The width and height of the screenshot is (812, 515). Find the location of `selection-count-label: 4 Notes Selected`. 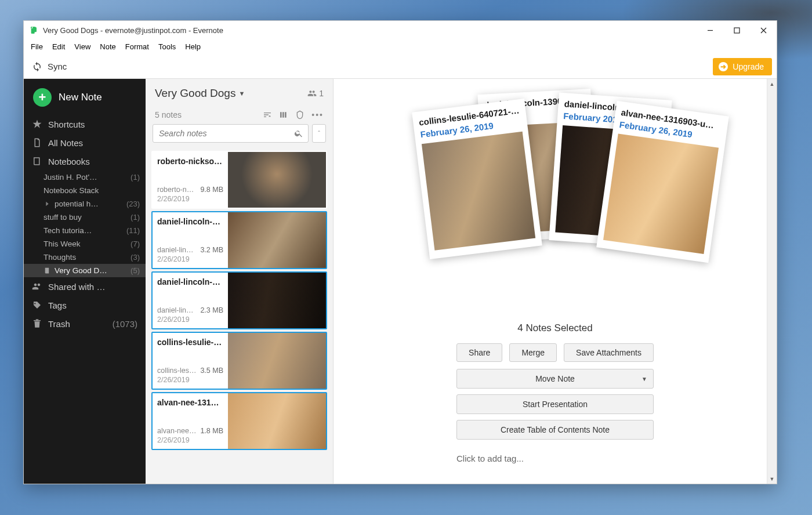

selection-count-label: 4 Notes Selected is located at coordinates (555, 328).